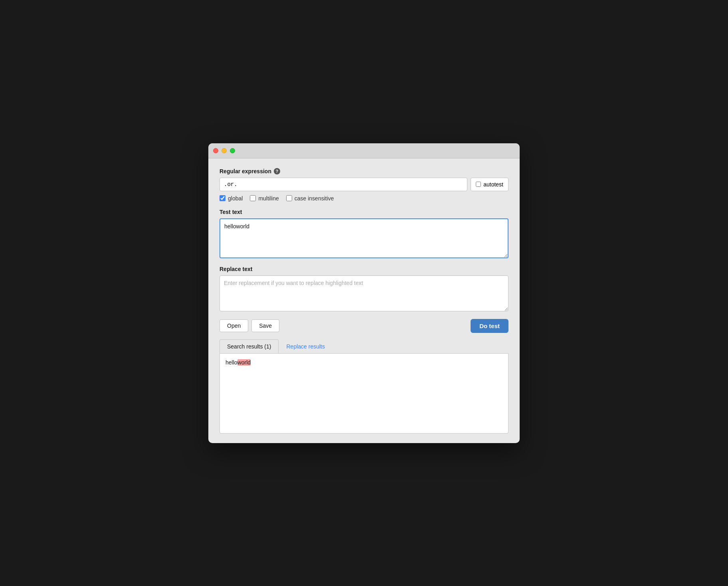 Image resolution: width=728 pixels, height=586 pixels. What do you see at coordinates (315, 198) in the screenshot?
I see `case-insensitive-label: case insensitive` at bounding box center [315, 198].